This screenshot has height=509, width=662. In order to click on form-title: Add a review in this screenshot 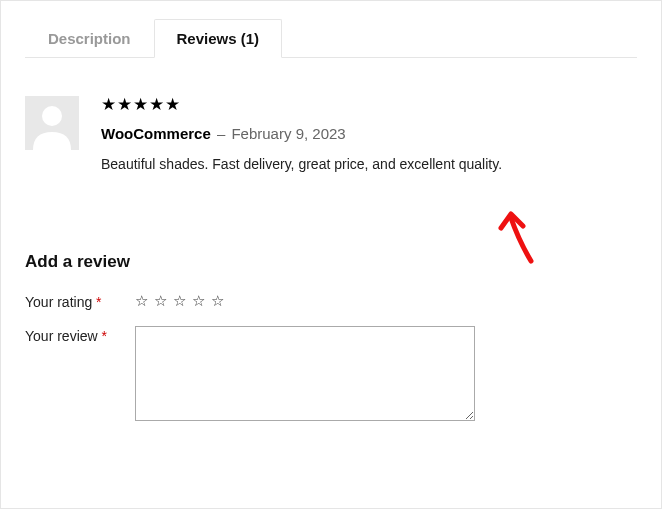, I will do `click(331, 262)`.